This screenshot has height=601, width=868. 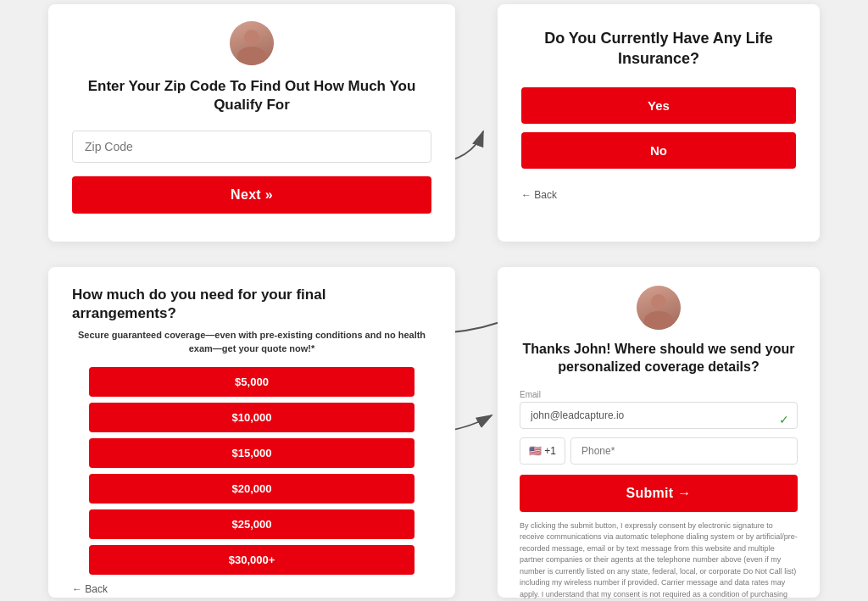 I want to click on final-subtitle: Secure guaranteed coverage—even with pre…, so click(x=252, y=342).